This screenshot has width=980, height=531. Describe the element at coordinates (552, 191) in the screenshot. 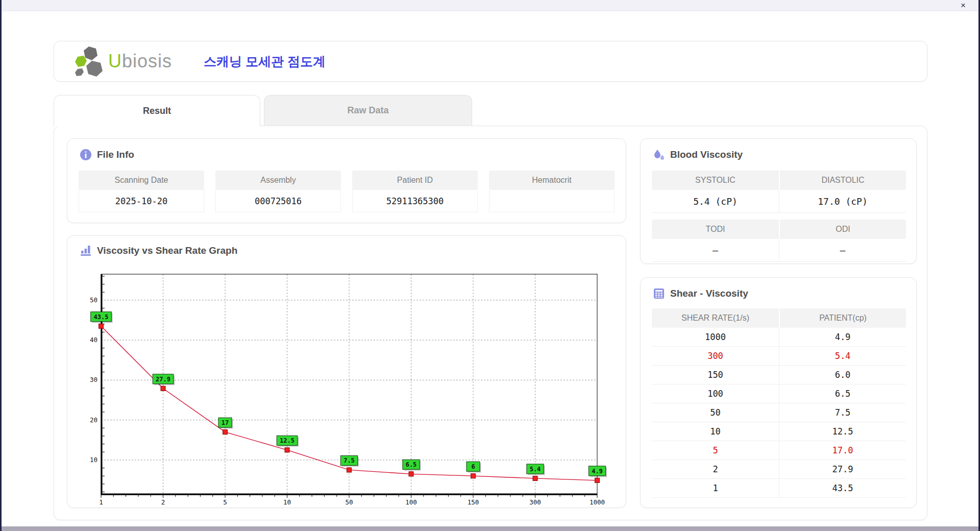

I see `file-info-field: Hematocrit` at that location.